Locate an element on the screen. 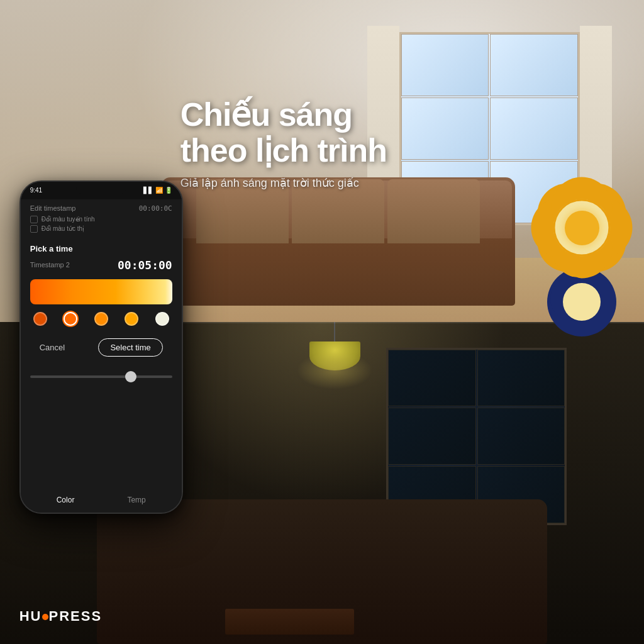  status-time: 9:41 is located at coordinates (36, 190).